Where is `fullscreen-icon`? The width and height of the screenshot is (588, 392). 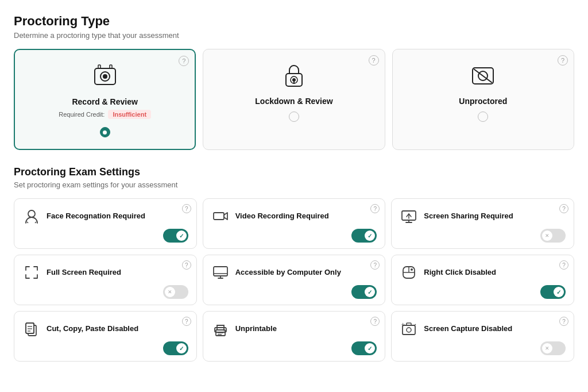
fullscreen-icon is located at coordinates (32, 272).